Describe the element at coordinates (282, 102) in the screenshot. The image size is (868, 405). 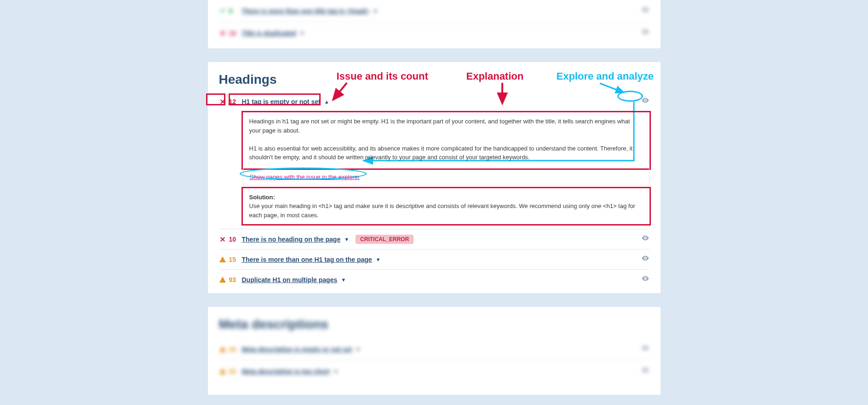
I see `issue-link: H1 tag is empty or not set` at that location.